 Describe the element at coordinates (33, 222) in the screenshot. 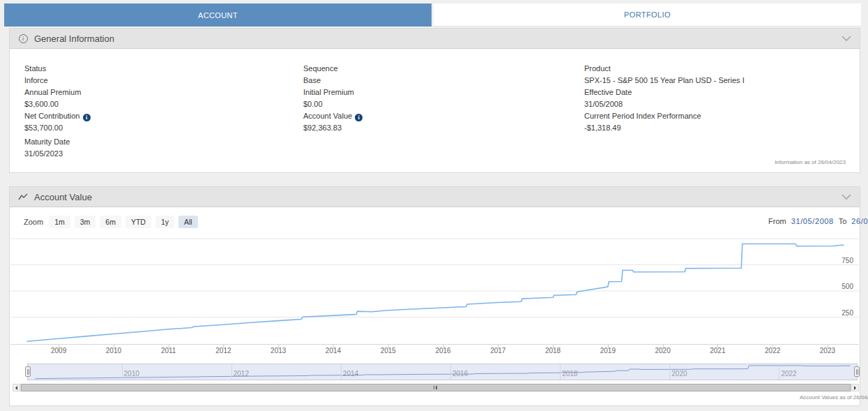

I see `zoom-label: Zoom` at that location.